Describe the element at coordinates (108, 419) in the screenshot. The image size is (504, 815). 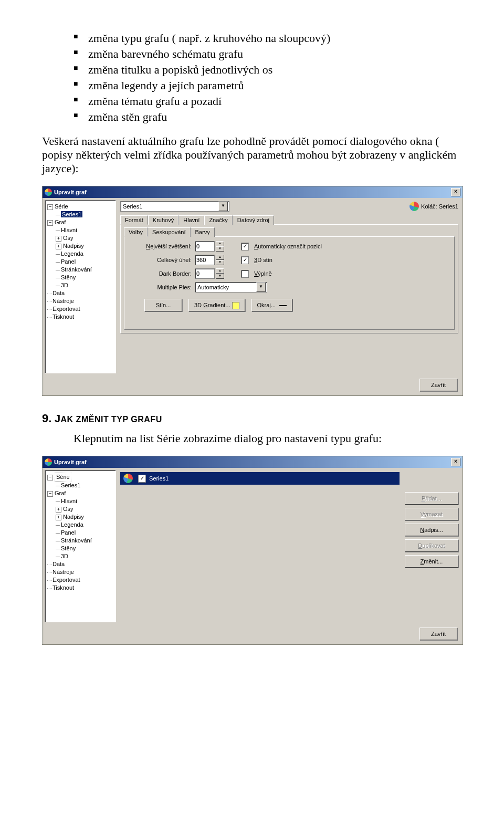
I see `section-title: JAK ZMĚNIT TYP GRAFU` at that location.